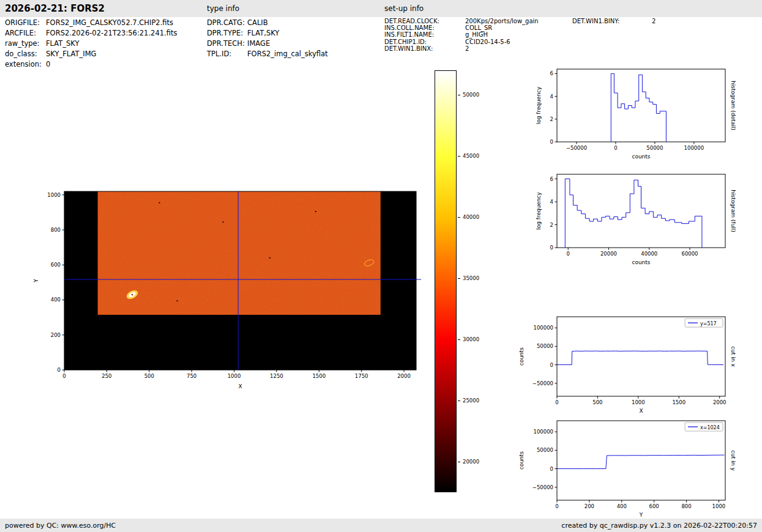  What do you see at coordinates (425, 34) in the screenshot?
I see `meta-label: INS.FILT1.NAME:` at bounding box center [425, 34].